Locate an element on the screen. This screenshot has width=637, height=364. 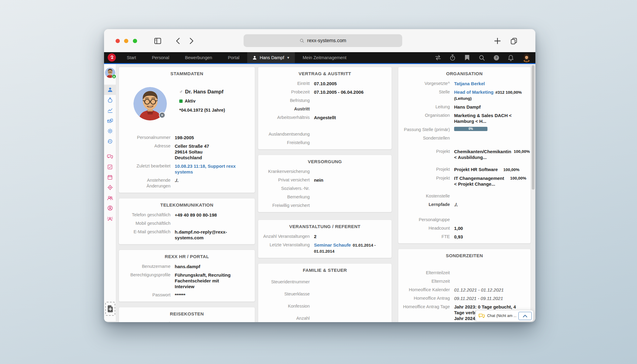
field-row: Sonderstellen is located at coordinates (464, 138).